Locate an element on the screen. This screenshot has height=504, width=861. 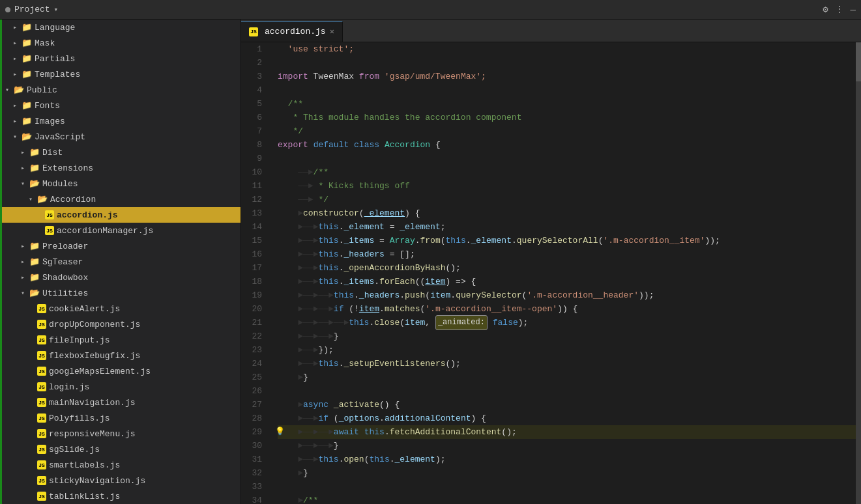
code-token-op: = is located at coordinates (392, 227).